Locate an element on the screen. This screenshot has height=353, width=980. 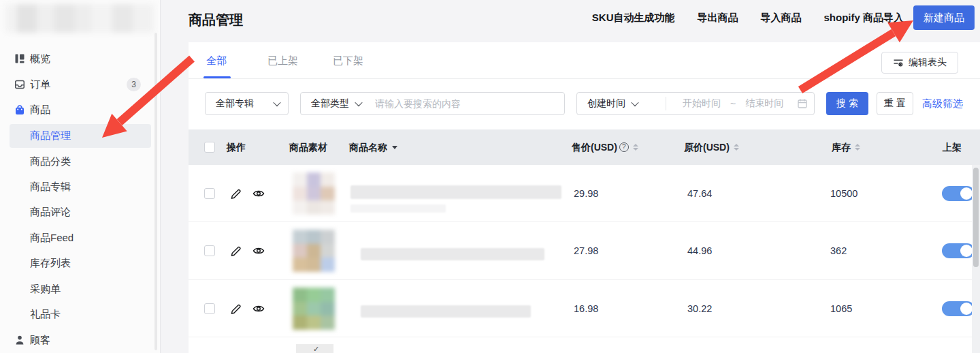
column-original-price: 原价(USD) is located at coordinates (712, 147).